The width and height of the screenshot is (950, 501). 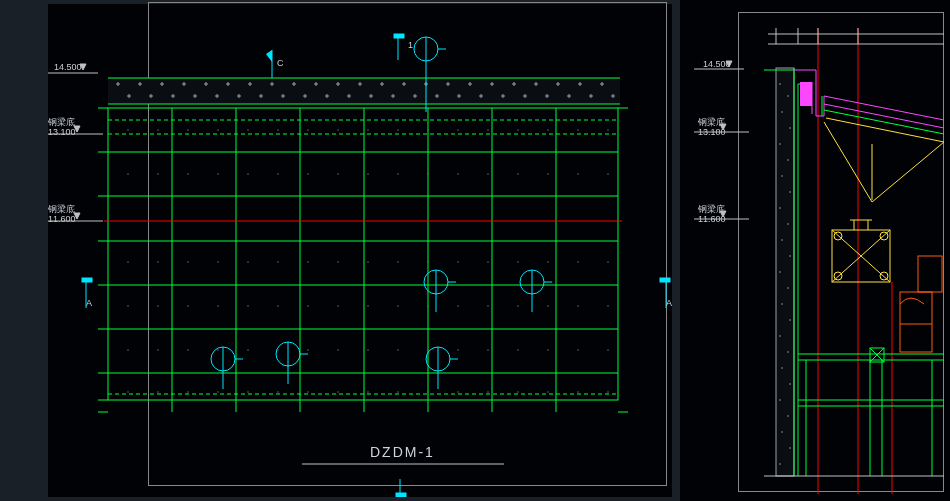 I want to click on equipment-icon, so click(x=861, y=251).